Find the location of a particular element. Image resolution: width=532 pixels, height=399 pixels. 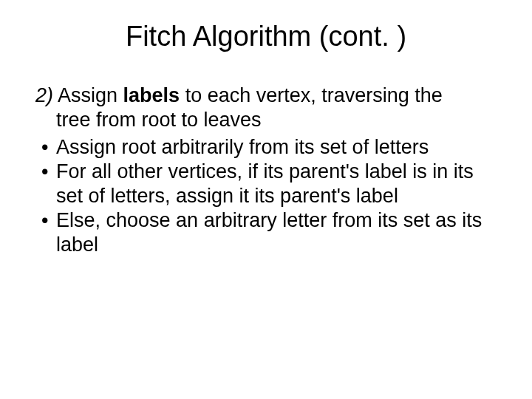

step-text-bold: labels is located at coordinates (152, 95).